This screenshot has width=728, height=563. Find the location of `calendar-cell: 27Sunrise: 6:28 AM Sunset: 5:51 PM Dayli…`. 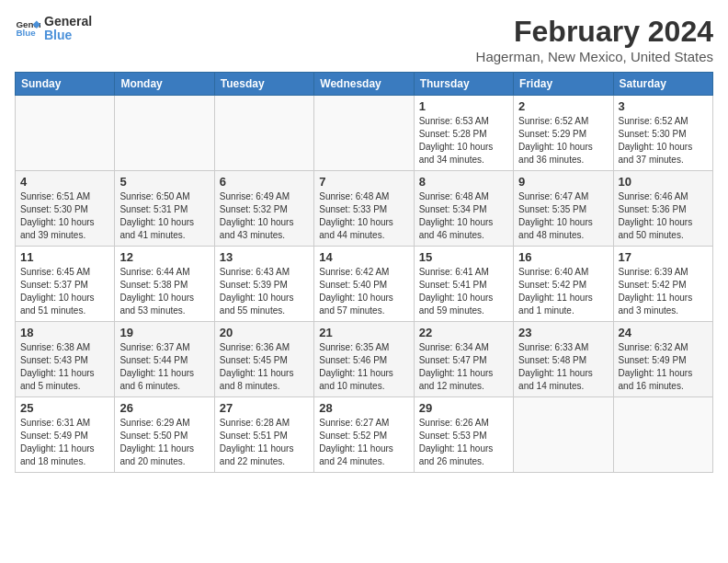

calendar-cell: 27Sunrise: 6:28 AM Sunset: 5:51 PM Dayli… is located at coordinates (264, 435).